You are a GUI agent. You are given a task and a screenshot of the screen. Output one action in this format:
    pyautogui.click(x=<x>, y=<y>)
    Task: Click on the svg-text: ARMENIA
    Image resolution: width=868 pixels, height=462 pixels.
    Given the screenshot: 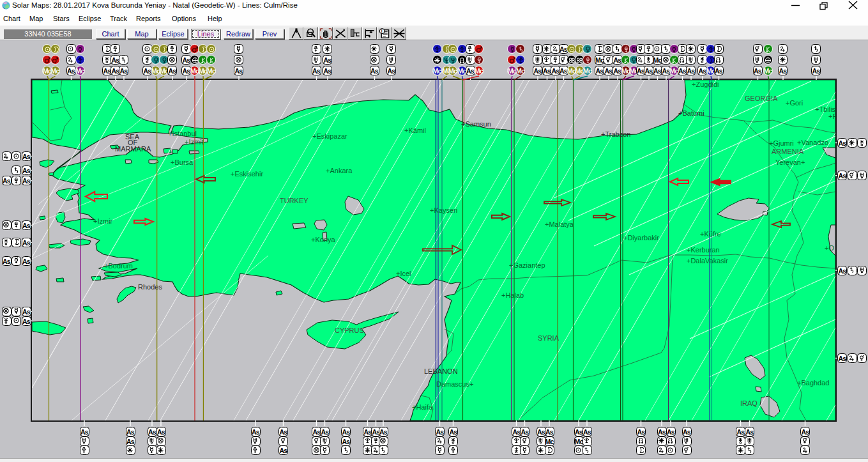 What is the action you would take?
    pyautogui.click(x=788, y=151)
    